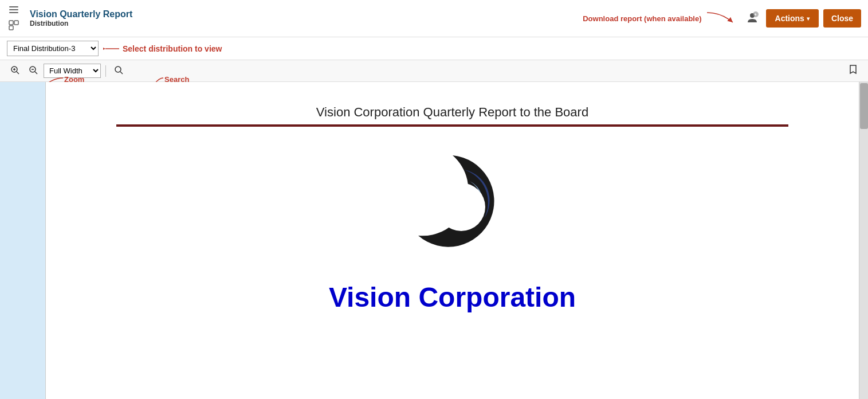  Describe the element at coordinates (81, 14) in the screenshot. I see `page-title: Vision Quarterly Report` at that location.